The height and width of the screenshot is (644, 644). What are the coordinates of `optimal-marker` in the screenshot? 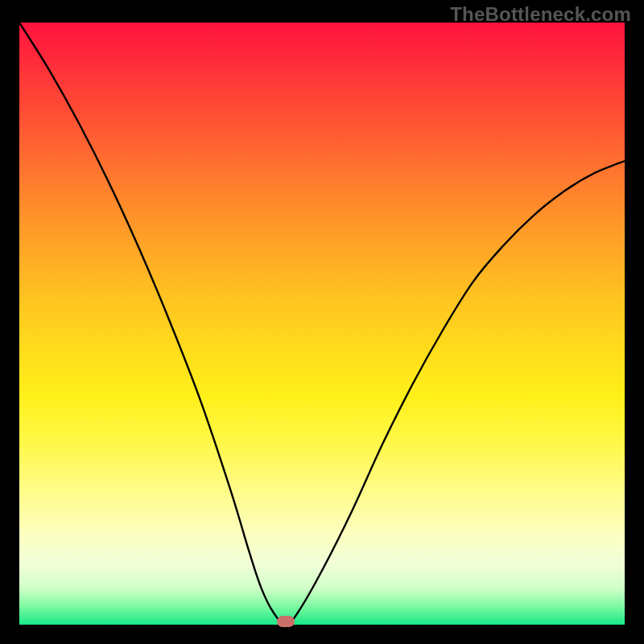 It's located at (286, 621).